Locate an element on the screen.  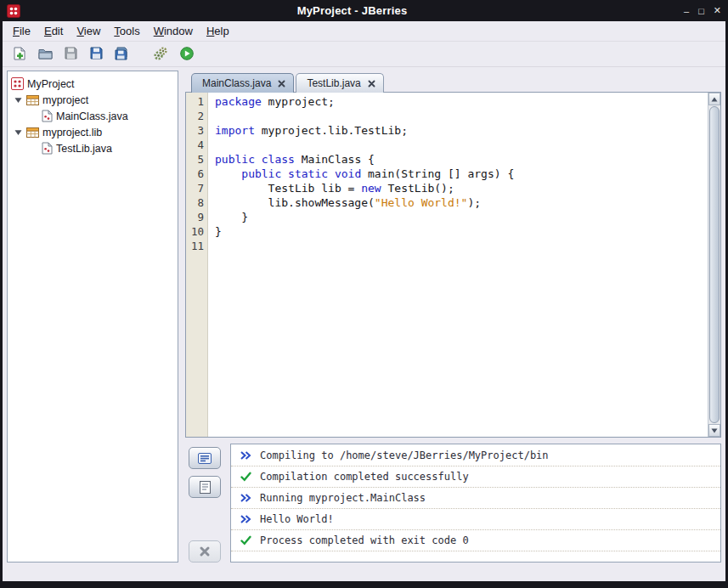
console-line: Hello World! is located at coordinates (476, 520).